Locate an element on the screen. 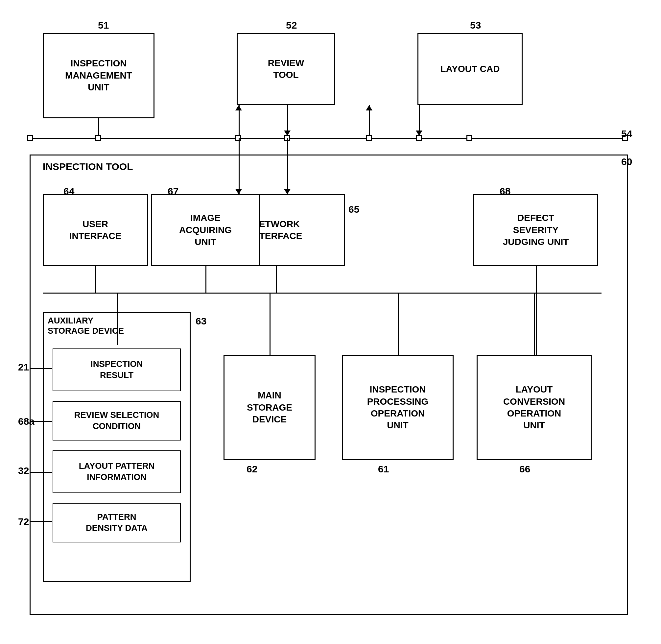 The height and width of the screenshot is (644, 661). ref-32: 32 is located at coordinates (24, 471).